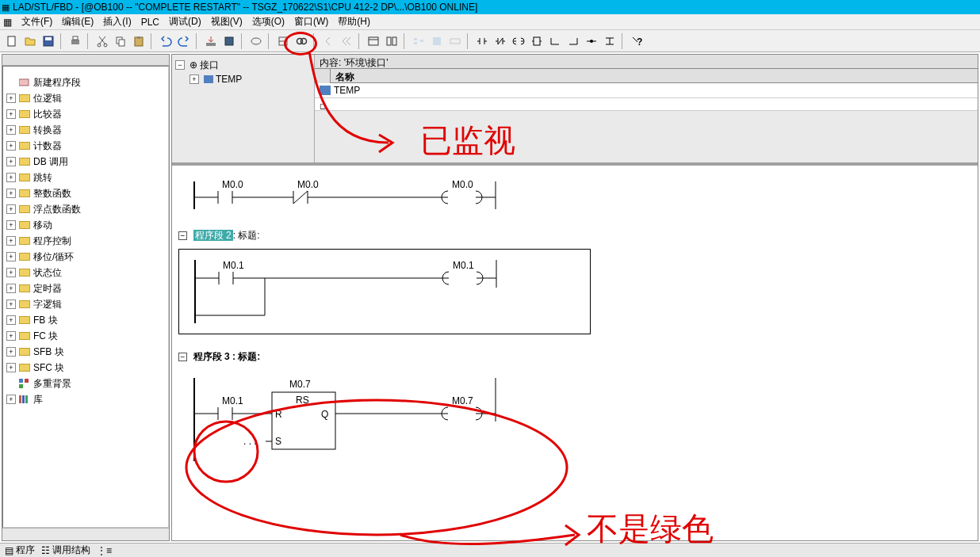 Image resolution: width=980 pixels, height=557 pixels. I want to click on interface-temp: + TEMP, so click(243, 79).